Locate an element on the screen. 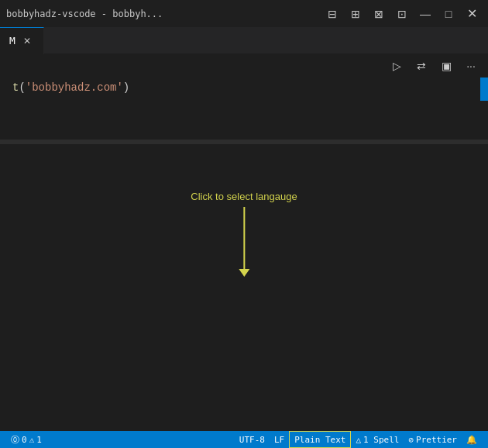 This screenshot has width=488, height=448. annotation-text: Click to select langauge is located at coordinates (243, 197).